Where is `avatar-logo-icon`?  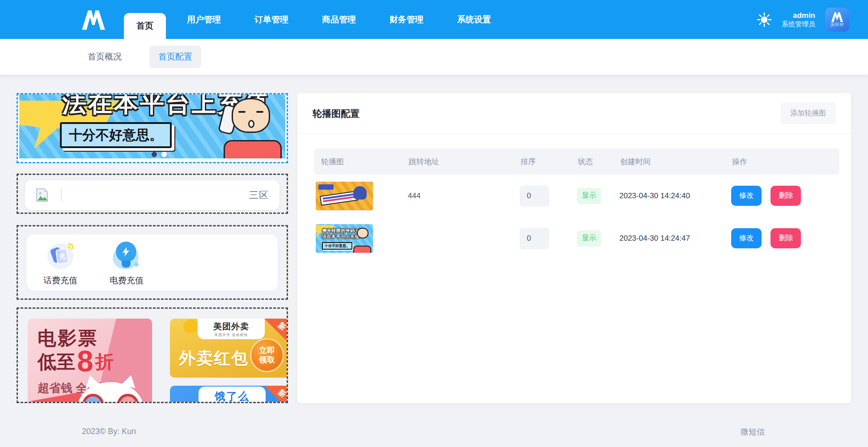 avatar-logo-icon is located at coordinates (837, 17).